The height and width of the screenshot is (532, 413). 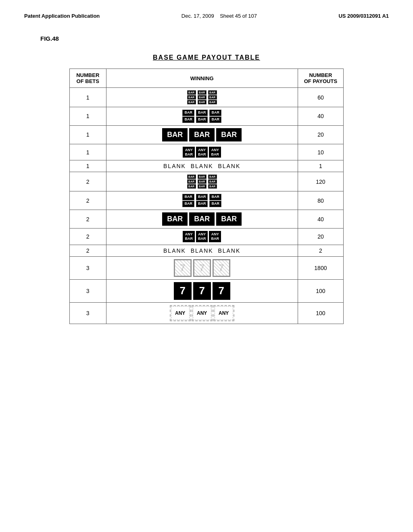 I want to click on bets-3b: 3, so click(x=88, y=291).